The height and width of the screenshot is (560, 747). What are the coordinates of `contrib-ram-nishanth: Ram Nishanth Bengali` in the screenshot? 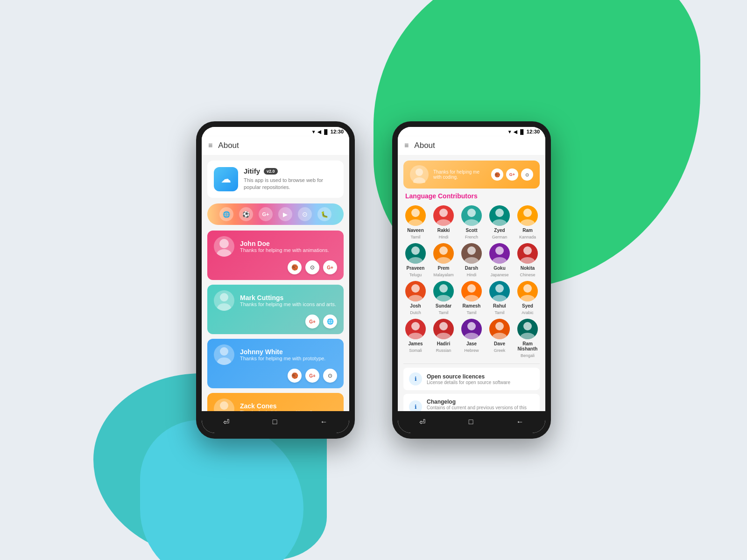 It's located at (528, 338).